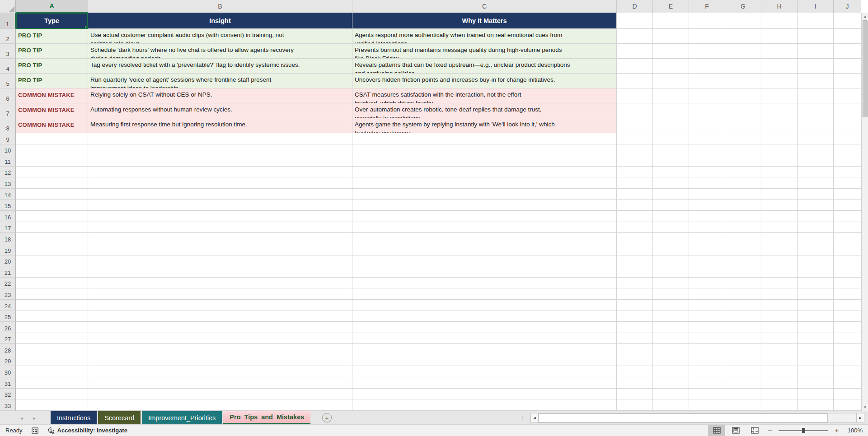  Describe the element at coordinates (816, 6) in the screenshot. I see `column-header-I: I` at that location.